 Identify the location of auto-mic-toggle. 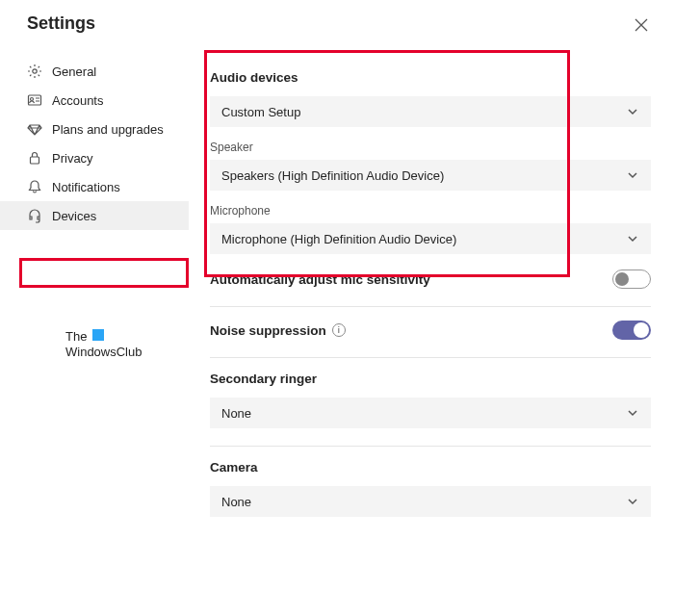
(632, 279).